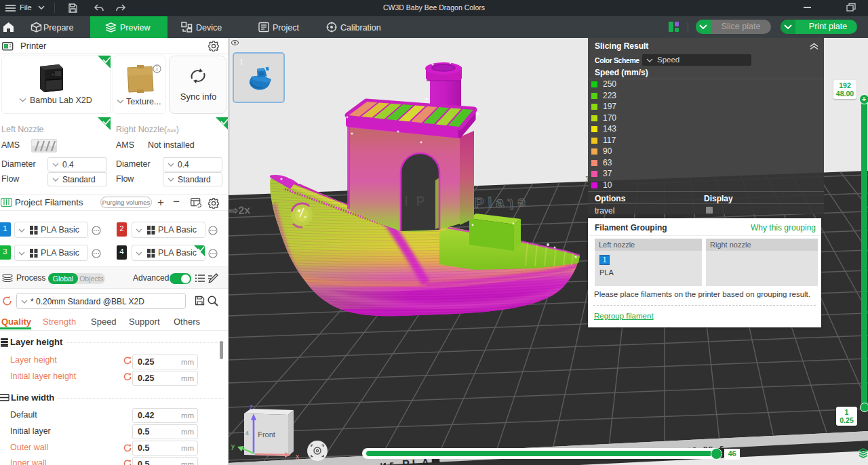 The height and width of the screenshot is (465, 868). I want to click on svg-text: x, so click(297, 457).